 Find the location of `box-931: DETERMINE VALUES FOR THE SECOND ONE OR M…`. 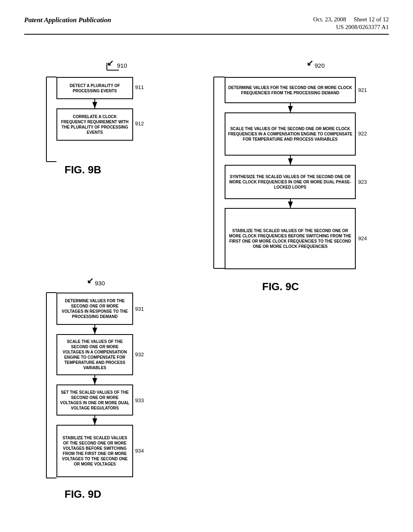

box-931: DETERMINE VALUES FOR THE SECOND ONE OR M… is located at coordinates (95, 309).